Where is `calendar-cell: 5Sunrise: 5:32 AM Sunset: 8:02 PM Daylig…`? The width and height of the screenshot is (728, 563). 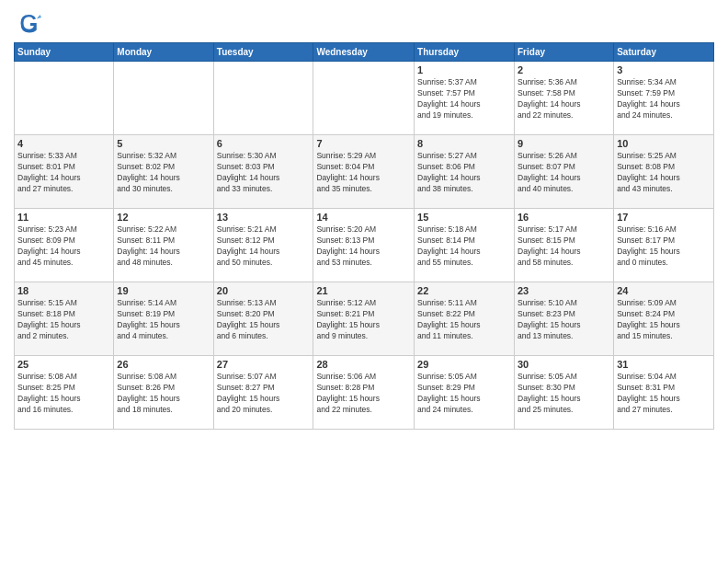 calendar-cell: 5Sunrise: 5:32 AM Sunset: 8:02 PM Daylig… is located at coordinates (164, 172).